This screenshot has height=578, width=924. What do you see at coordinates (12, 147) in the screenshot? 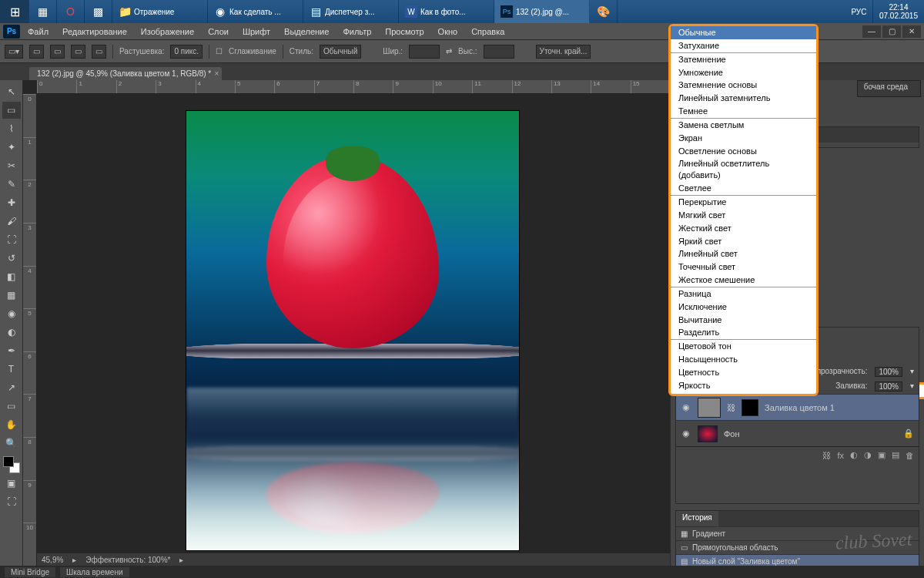
I see `wand-tool: ✦` at bounding box center [12, 147].